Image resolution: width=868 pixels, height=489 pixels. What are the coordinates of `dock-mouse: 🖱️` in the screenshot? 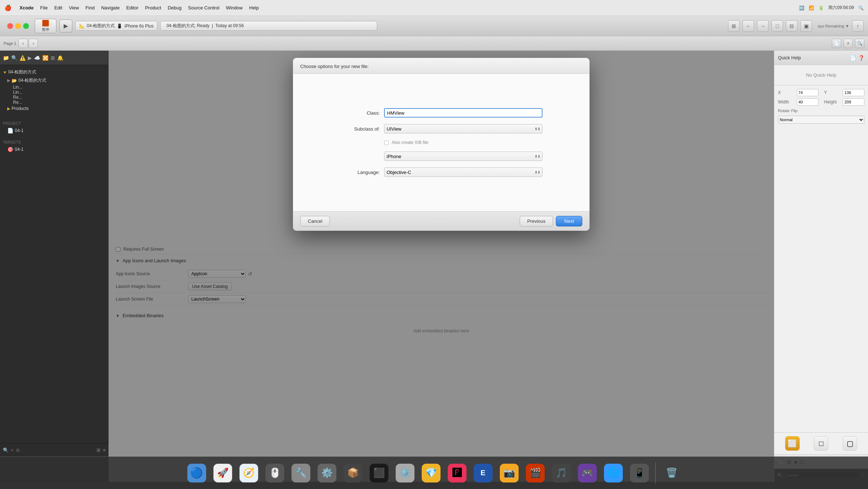 It's located at (275, 473).